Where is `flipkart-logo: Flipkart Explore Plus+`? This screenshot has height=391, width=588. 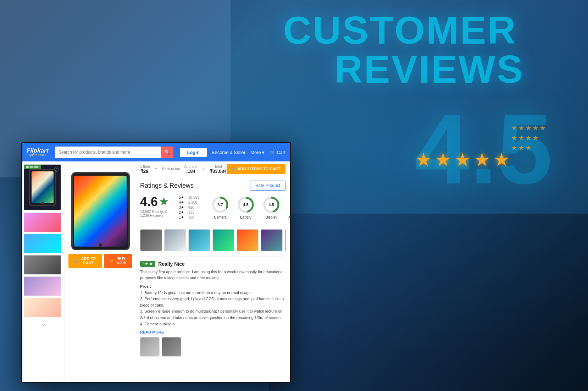 flipkart-logo: Flipkart Explore Plus+ is located at coordinates (39, 152).